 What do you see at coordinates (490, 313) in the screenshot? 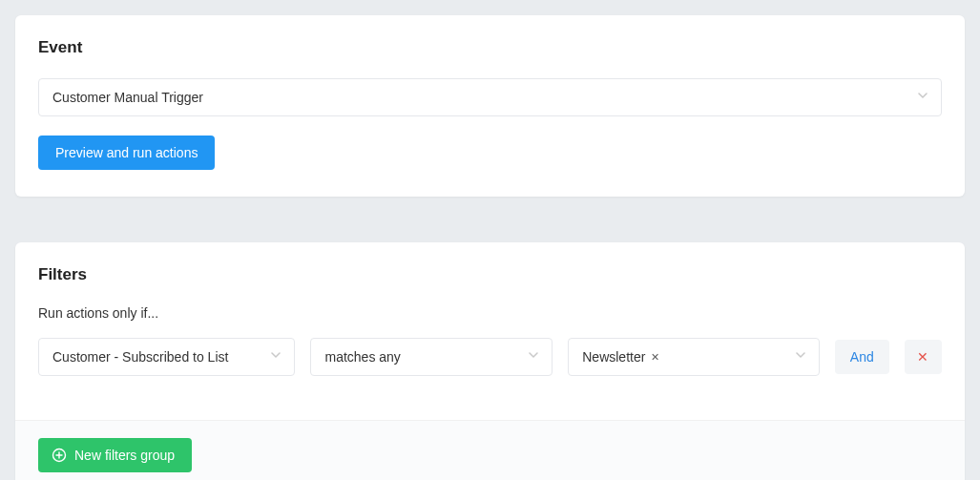
I see `filters-description: Run actions only if...` at bounding box center [490, 313].